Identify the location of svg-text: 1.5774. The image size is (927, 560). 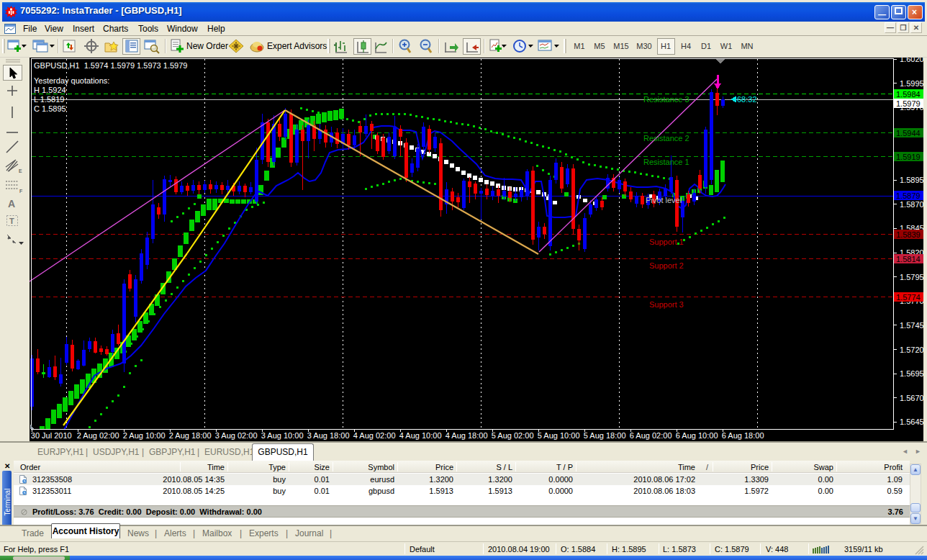
(908, 297).